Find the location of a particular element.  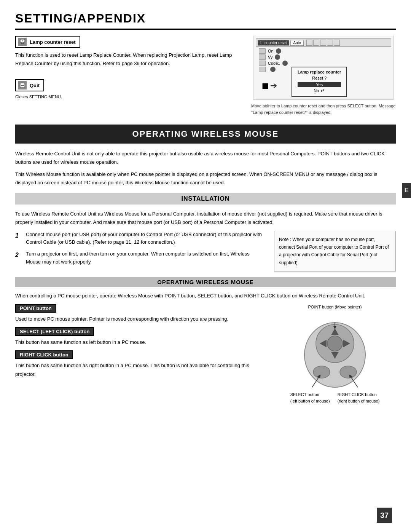

page-number: 37 is located at coordinates (384, 515).